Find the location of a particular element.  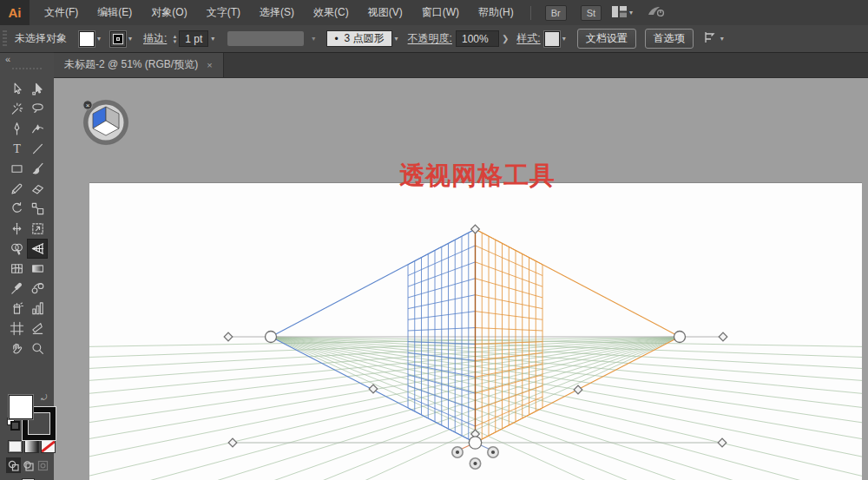

menu-edit: 编辑(E) is located at coordinates (115, 12).